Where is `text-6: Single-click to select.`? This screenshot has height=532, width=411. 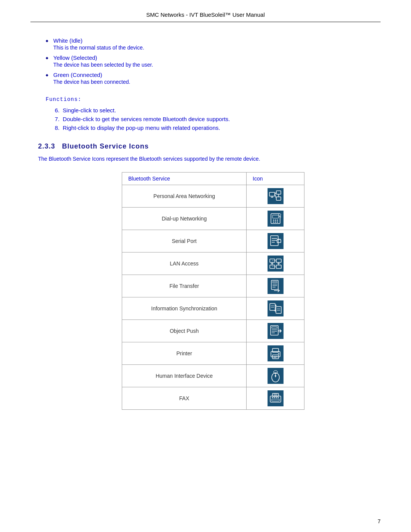 text-6: Single-click to select. is located at coordinates (89, 110).